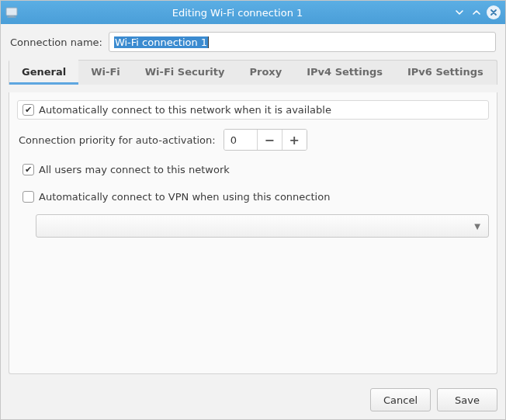  What do you see at coordinates (241, 140) in the screenshot?
I see `priority-input` at bounding box center [241, 140].